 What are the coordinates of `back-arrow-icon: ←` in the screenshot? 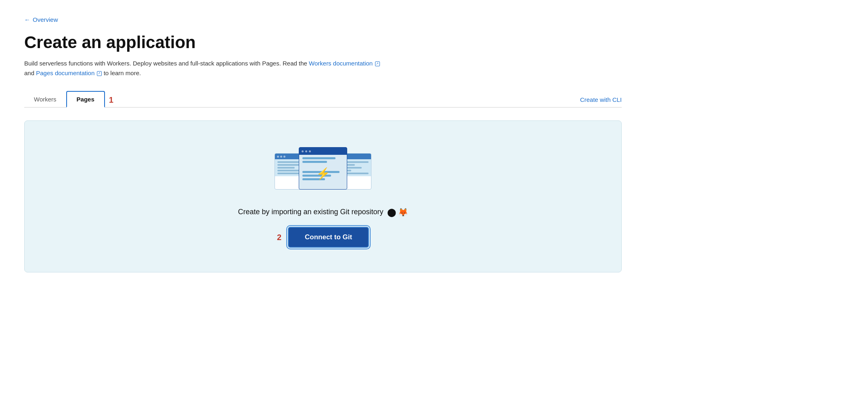 It's located at (27, 19).